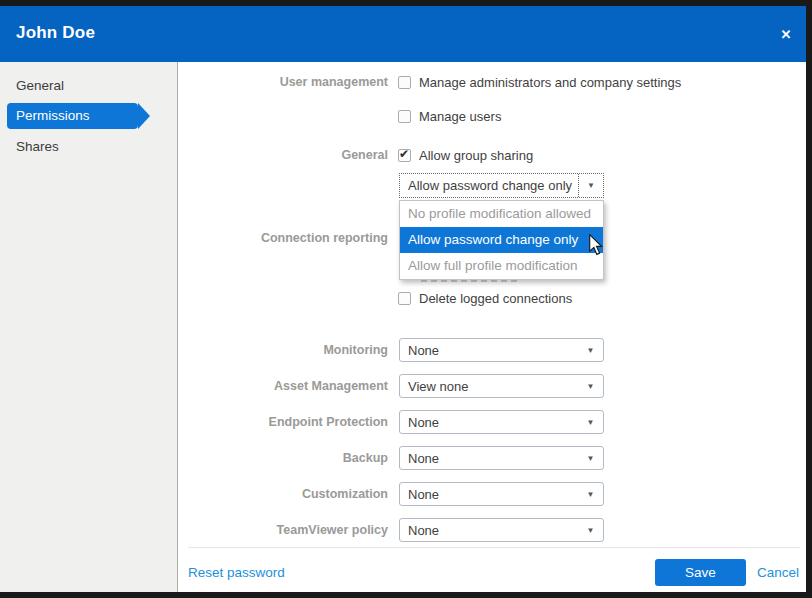 The image size is (812, 598). I want to click on reset-password-link: Reset password, so click(236, 572).